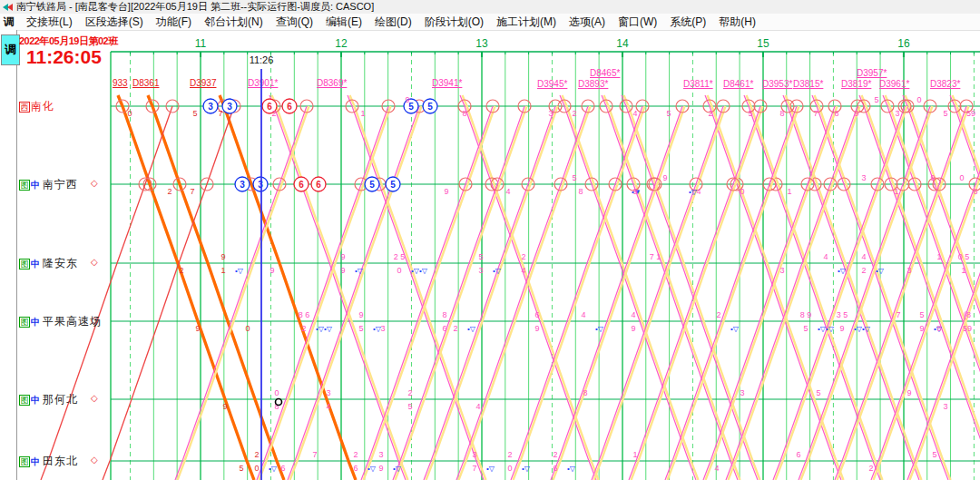  What do you see at coordinates (964, 257) in the screenshot?
I see `chart-text: 0 5` at bounding box center [964, 257].